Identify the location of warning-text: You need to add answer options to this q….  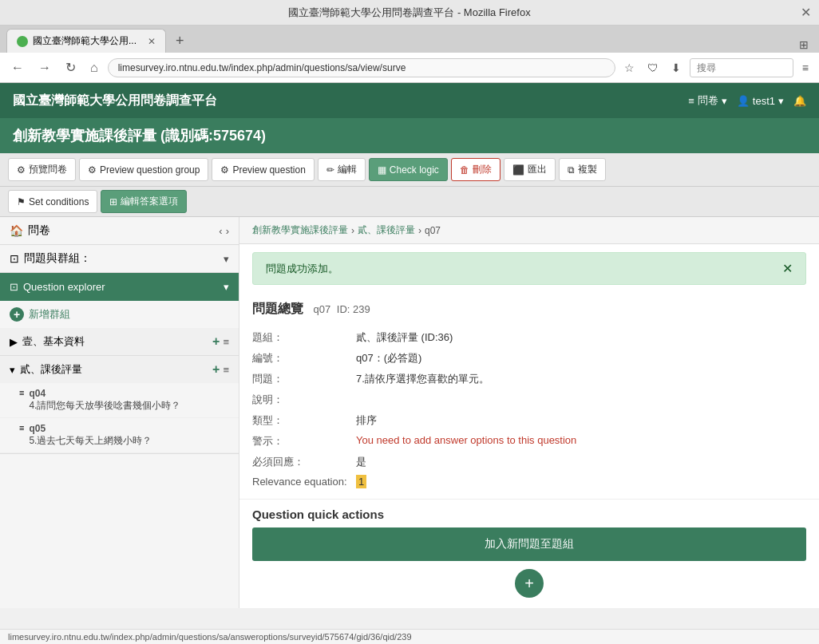
(466, 441).